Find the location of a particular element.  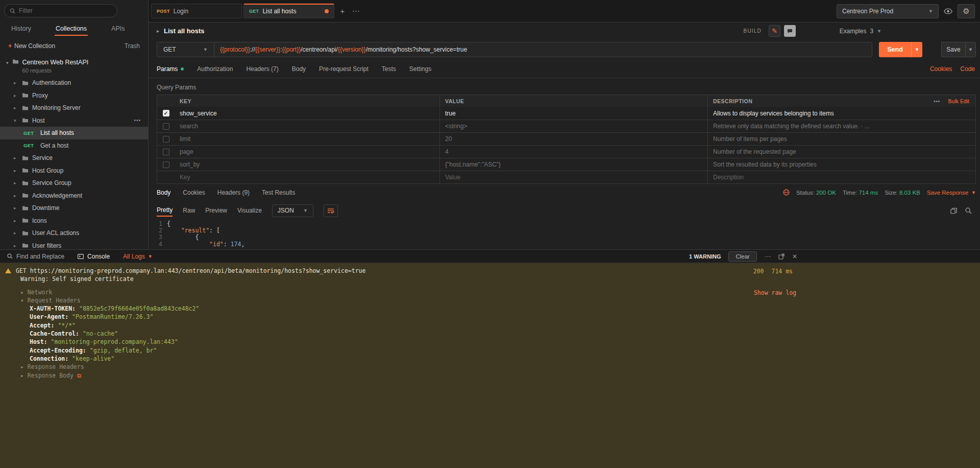

tab-headers-7-: Headers (7) is located at coordinates (262, 69).